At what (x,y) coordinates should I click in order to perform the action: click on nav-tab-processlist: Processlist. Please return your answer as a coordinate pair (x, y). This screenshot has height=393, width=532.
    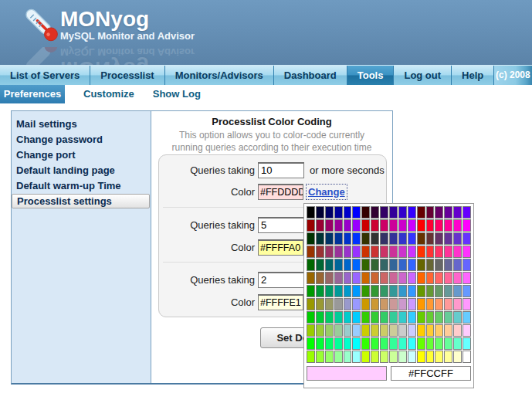
    Looking at the image, I should click on (127, 76).